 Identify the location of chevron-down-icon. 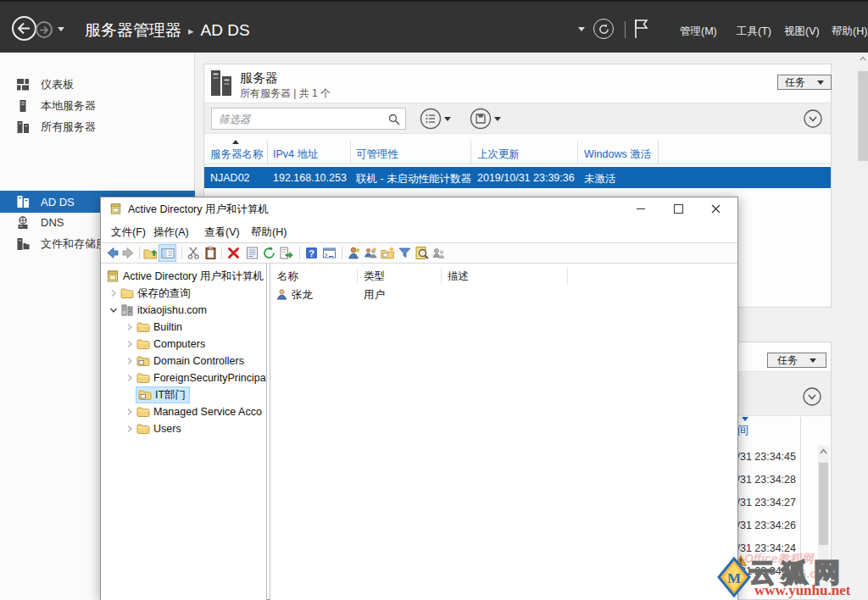
(114, 310).